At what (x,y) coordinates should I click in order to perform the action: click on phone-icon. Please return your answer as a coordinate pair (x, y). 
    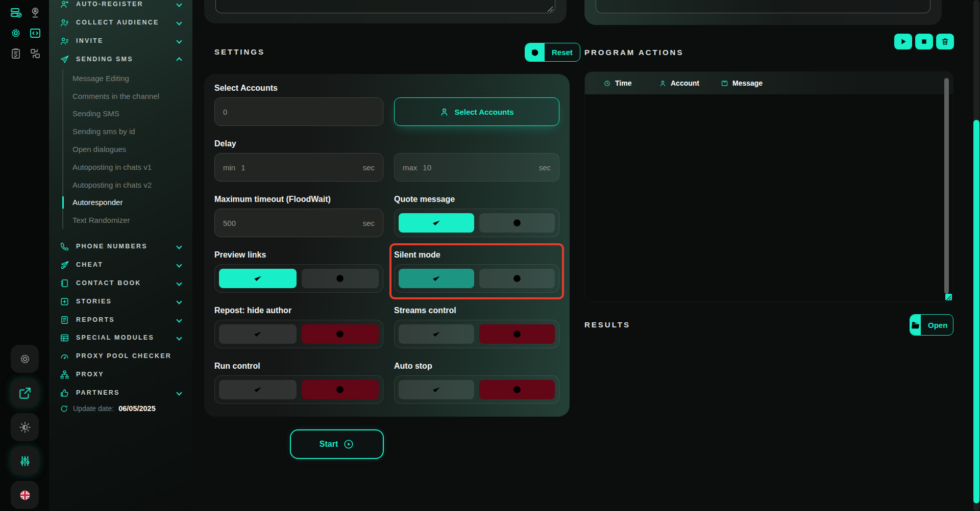
    Looking at the image, I should click on (64, 246).